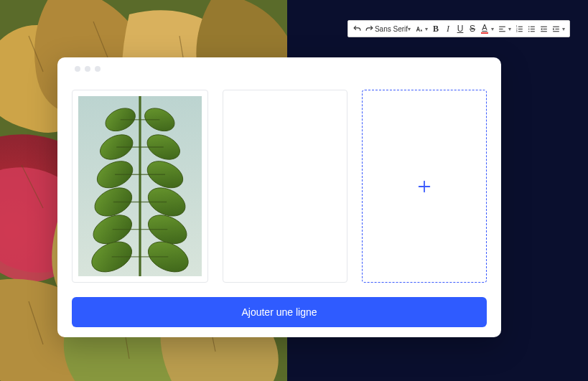  I want to click on font-family-label: Sans Serif, so click(391, 29).